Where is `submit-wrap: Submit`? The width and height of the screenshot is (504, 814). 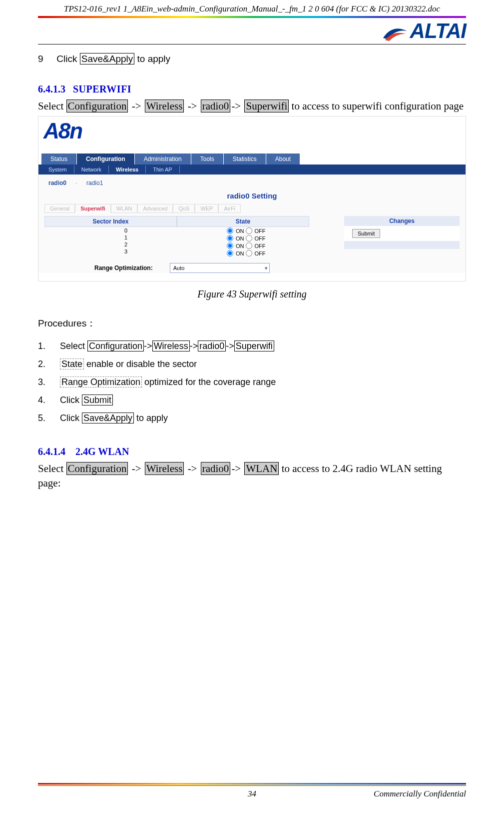
submit-wrap: Submit is located at coordinates (402, 234).